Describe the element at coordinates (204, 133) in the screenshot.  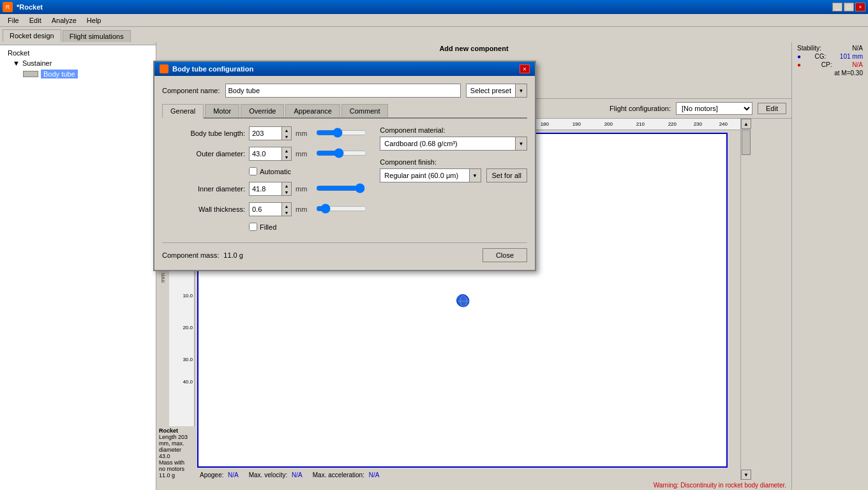
I see `body-tube-length-label: Body tube length:` at that location.